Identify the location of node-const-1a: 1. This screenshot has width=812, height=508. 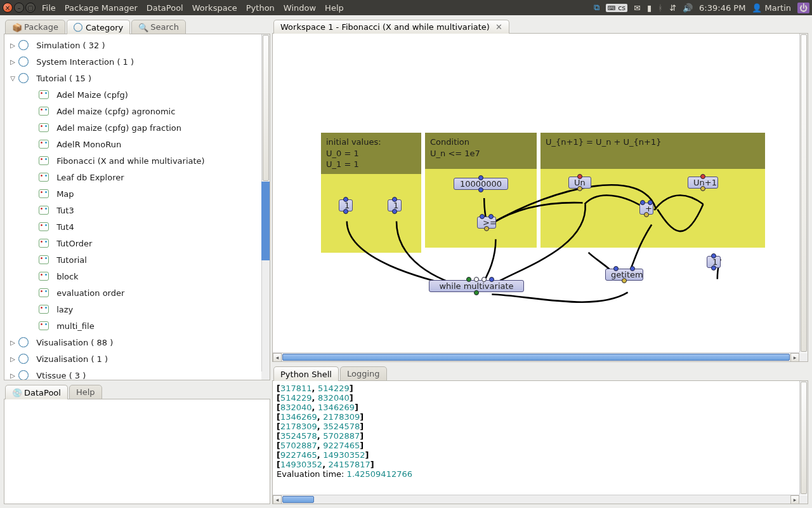
(346, 206).